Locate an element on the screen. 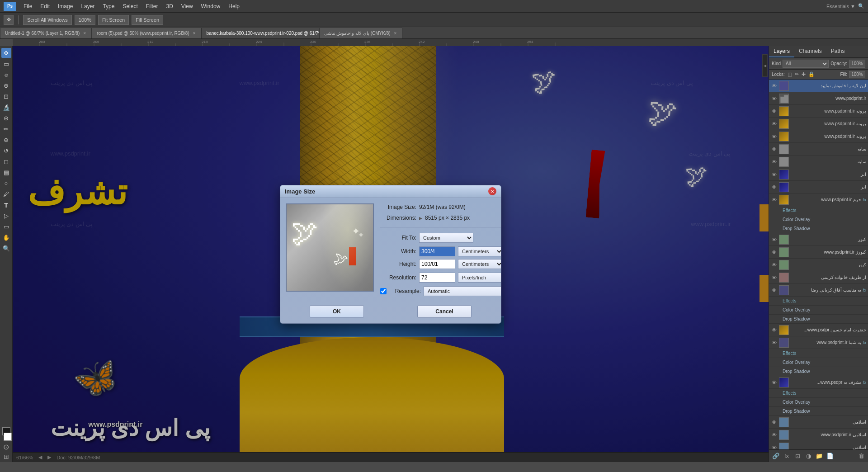 Image resolution: width=868 pixels, height=472 pixels. fx-icon-26: fx is located at coordinates (864, 382).